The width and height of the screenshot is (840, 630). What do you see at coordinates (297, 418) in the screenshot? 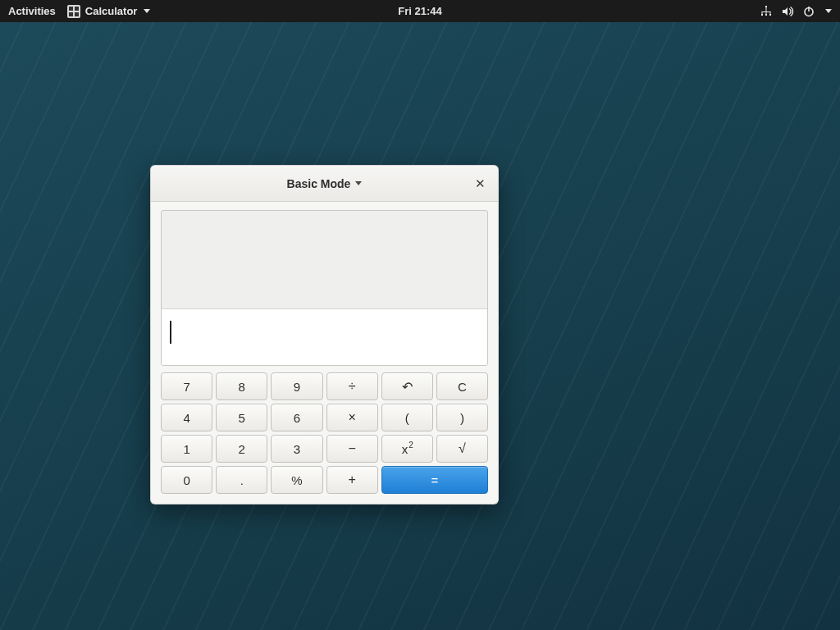
I see `key-6: 6` at bounding box center [297, 418].